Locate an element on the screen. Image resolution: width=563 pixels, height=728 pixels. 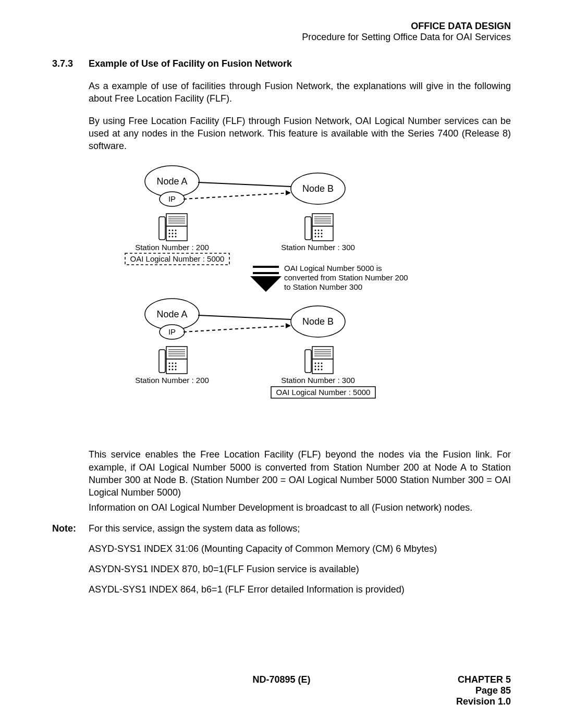
note-label: Note: is located at coordinates (70, 528).